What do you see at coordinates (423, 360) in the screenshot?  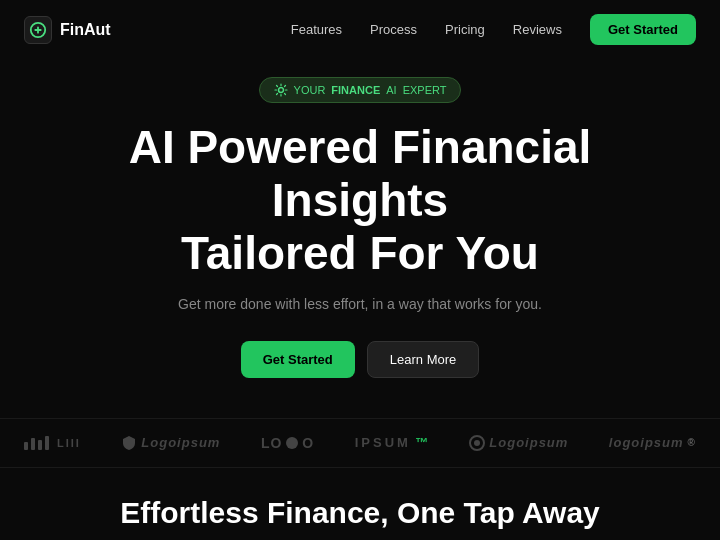 I see `hero-learn-more-button: Learn More` at bounding box center [423, 360].